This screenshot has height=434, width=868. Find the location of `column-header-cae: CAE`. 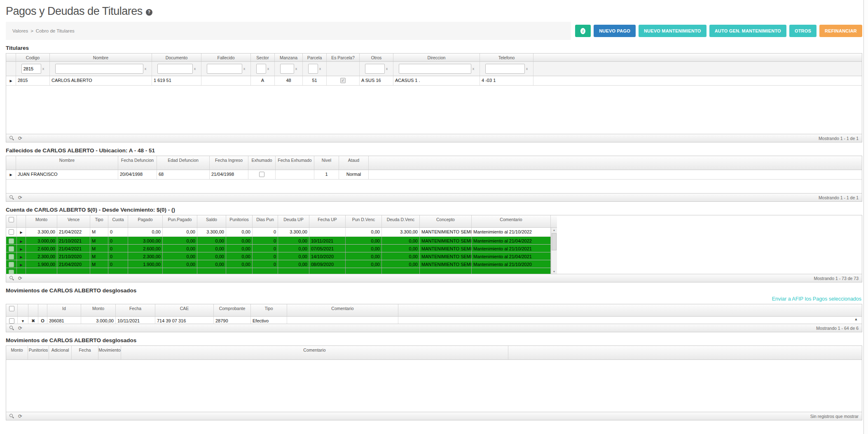

column-header-cae: CAE is located at coordinates (185, 310).